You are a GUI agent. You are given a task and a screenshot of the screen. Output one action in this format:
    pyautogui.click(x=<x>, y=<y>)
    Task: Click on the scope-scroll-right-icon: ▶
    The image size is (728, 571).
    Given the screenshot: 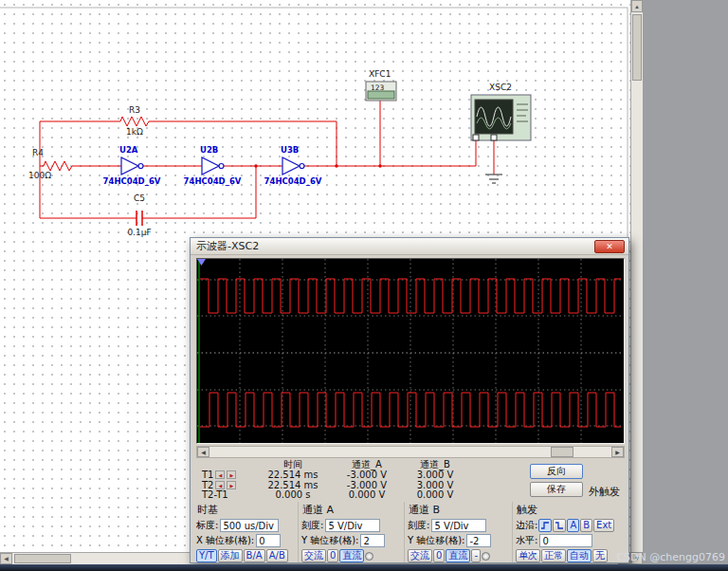 What is the action you would take?
    pyautogui.click(x=618, y=451)
    